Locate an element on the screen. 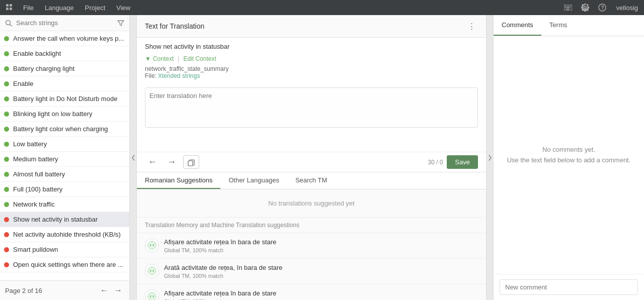 This screenshot has height=300, width=644. suggestion-content: Afișare activitate rețea în bara de star… is located at coordinates (321, 294).